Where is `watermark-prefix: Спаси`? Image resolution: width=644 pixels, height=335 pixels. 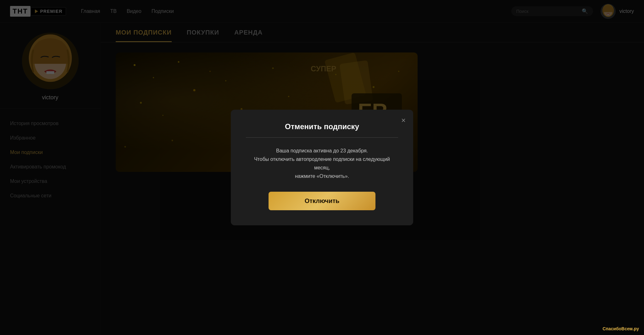 watermark-prefix: Спаси is located at coordinates (609, 329).